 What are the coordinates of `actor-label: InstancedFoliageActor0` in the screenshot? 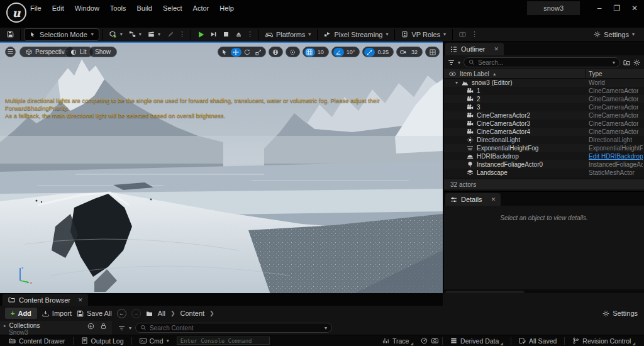 It's located at (509, 165).